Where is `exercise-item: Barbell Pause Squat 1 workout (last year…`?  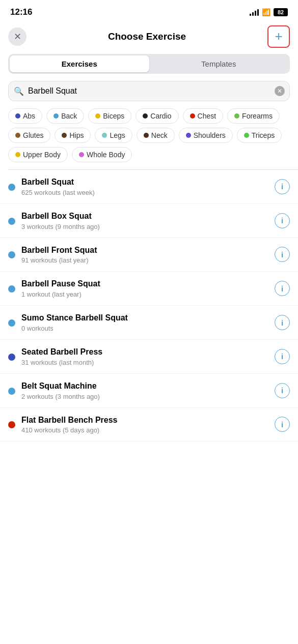
exercise-item: Barbell Pause Squat 1 workout (last year… is located at coordinates (149, 289).